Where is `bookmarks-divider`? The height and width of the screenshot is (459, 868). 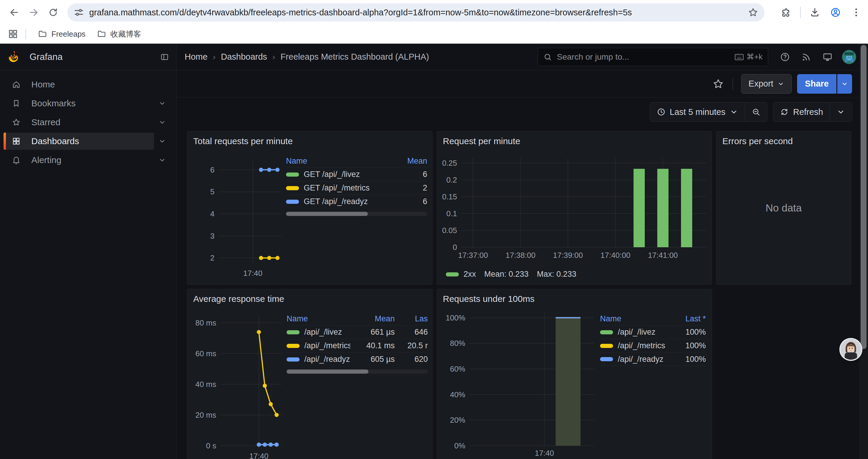 bookmarks-divider is located at coordinates (26, 34).